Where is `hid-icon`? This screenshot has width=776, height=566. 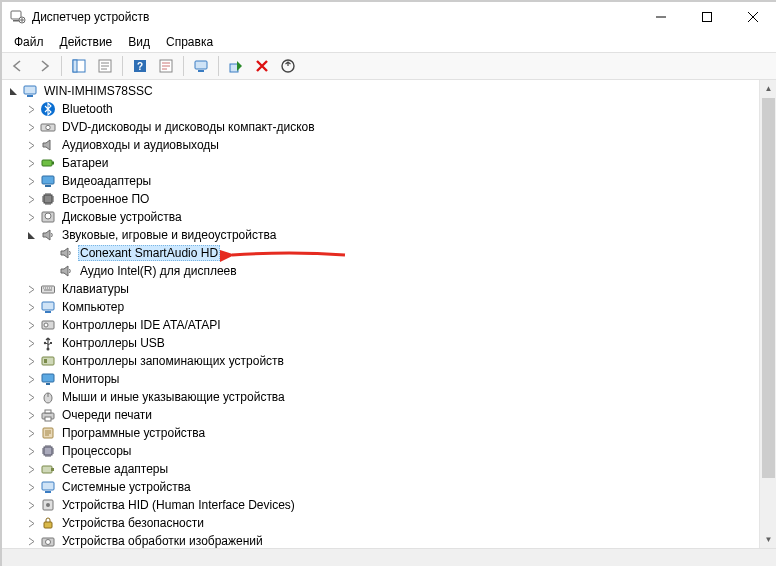 hid-icon is located at coordinates (48, 505).